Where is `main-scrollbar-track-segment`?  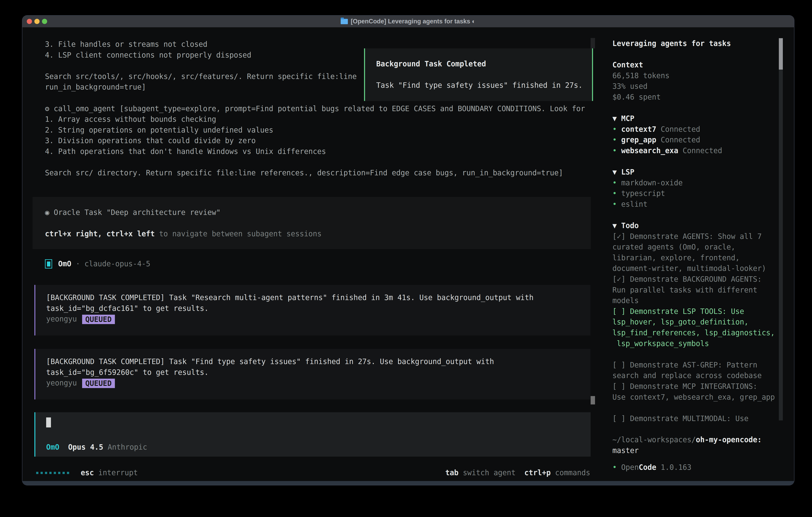 main-scrollbar-track-segment is located at coordinates (593, 43).